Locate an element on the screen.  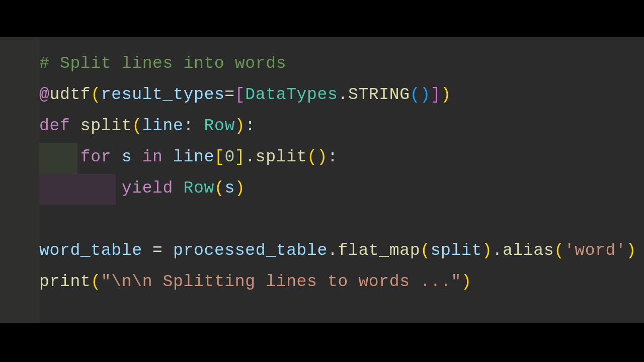
number-token: 0 is located at coordinates (229, 157).